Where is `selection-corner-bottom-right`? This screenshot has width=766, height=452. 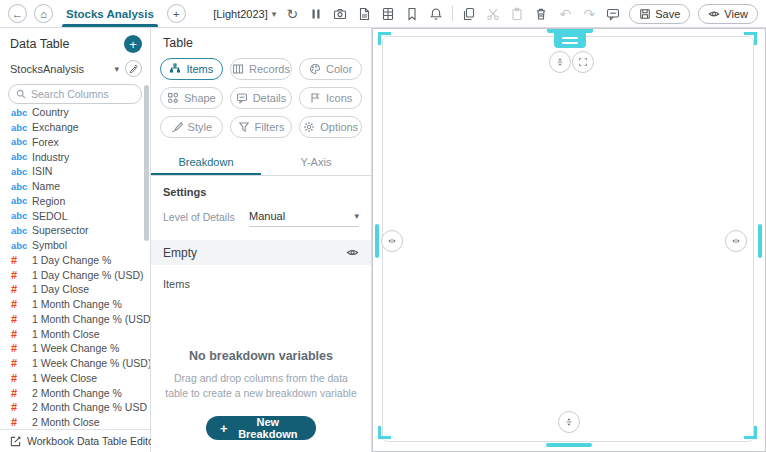 selection-corner-bottom-right is located at coordinates (750, 432).